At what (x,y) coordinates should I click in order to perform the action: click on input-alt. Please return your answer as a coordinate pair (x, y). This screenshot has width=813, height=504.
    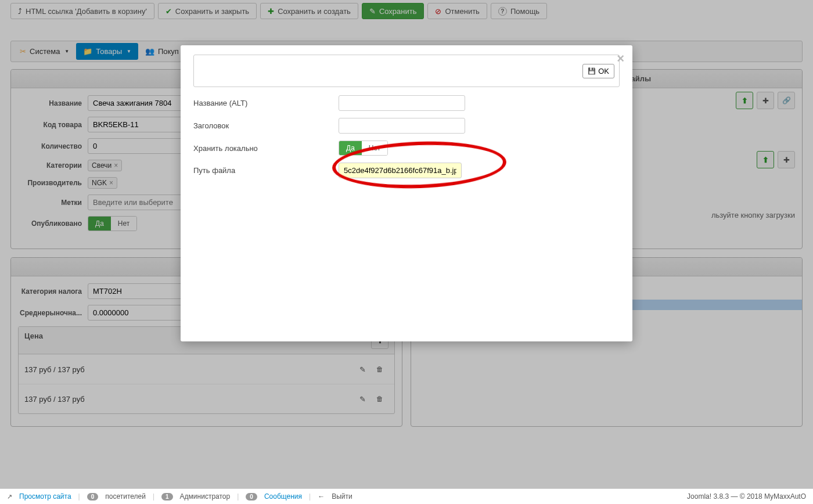
    Looking at the image, I should click on (402, 103).